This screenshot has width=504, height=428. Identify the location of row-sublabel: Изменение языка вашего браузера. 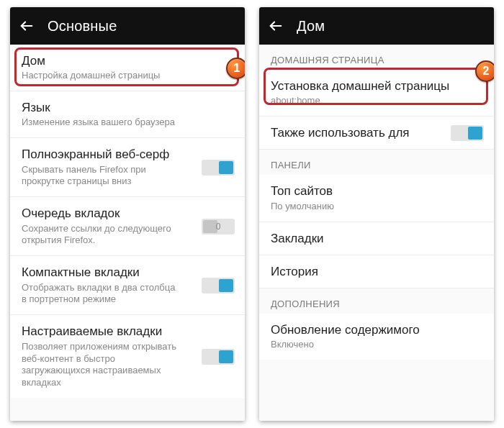
(127, 122).